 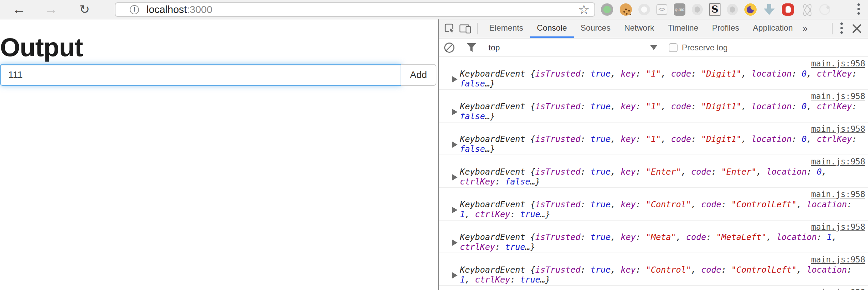 What do you see at coordinates (607, 10) in the screenshot?
I see `extension-green-circle` at bounding box center [607, 10].